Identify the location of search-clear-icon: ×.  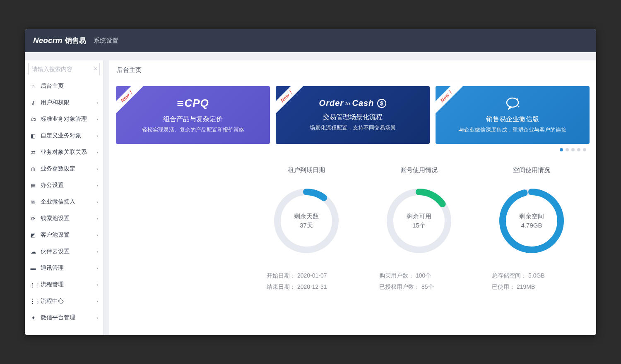
(96, 69).